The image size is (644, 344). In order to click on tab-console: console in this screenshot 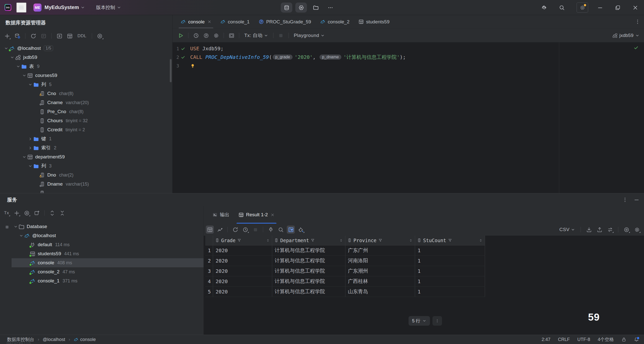, I will do `click(196, 22)`.